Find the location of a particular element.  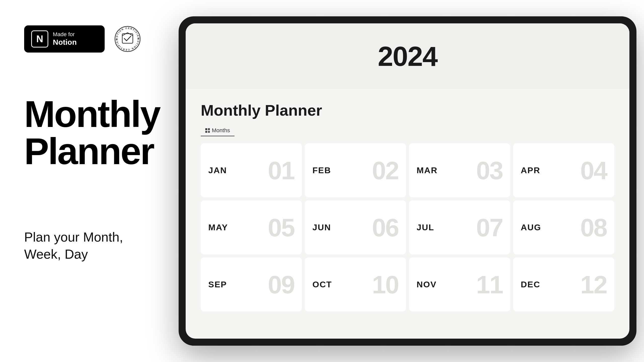

grid-icon is located at coordinates (208, 130).